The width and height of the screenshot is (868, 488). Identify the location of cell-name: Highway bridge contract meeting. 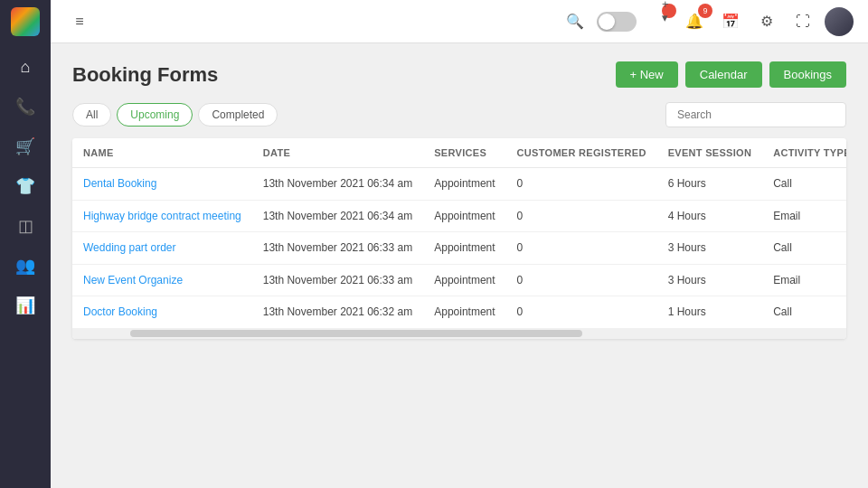
(163, 216).